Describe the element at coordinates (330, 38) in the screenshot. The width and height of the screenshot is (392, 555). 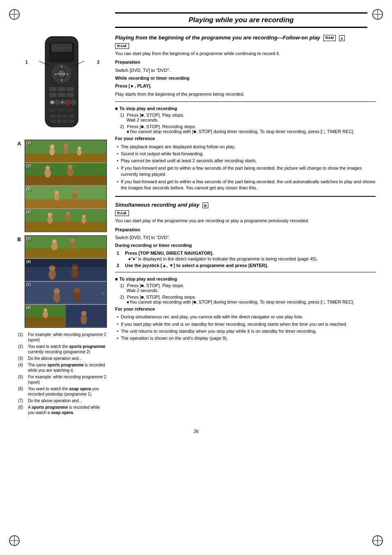
I see `section-a-badge: RAM` at that location.